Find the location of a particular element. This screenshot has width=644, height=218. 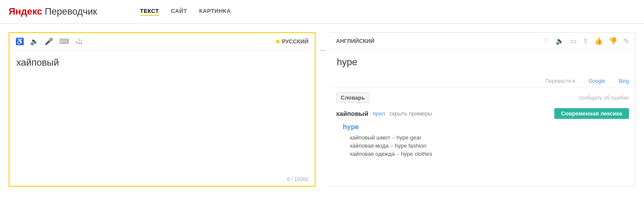

volume-right-icon: 🔈 is located at coordinates (560, 41).